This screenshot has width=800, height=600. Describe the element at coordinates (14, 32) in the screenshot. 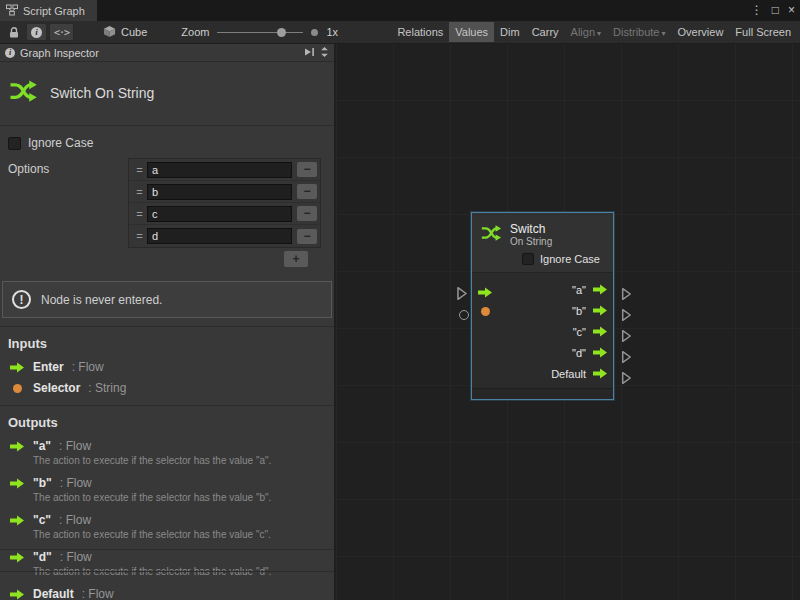

I see `lock-icon` at that location.